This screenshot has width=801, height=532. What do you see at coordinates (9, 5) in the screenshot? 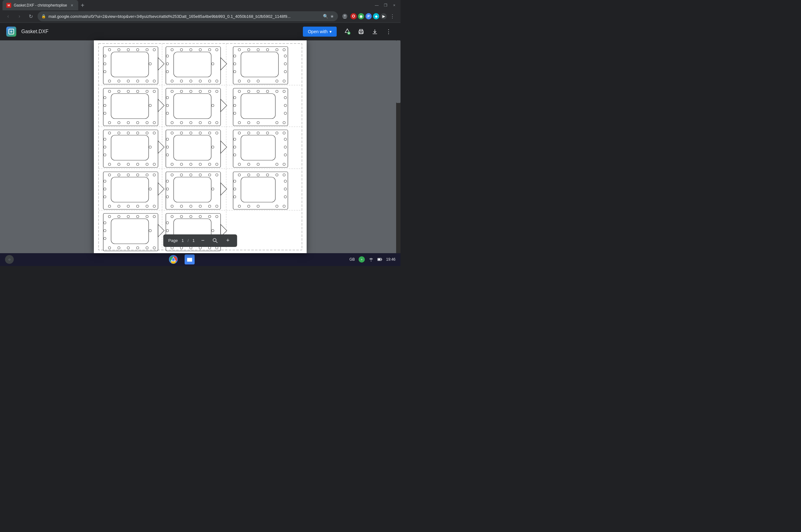
I see `tab-favicon: M` at bounding box center [9, 5].